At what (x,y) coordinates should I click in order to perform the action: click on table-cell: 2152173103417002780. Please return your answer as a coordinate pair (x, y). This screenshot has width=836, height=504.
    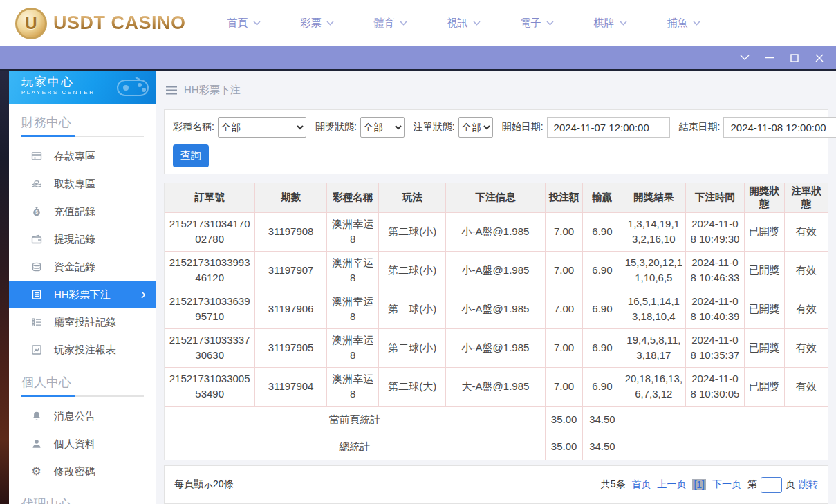
    Looking at the image, I should click on (210, 232).